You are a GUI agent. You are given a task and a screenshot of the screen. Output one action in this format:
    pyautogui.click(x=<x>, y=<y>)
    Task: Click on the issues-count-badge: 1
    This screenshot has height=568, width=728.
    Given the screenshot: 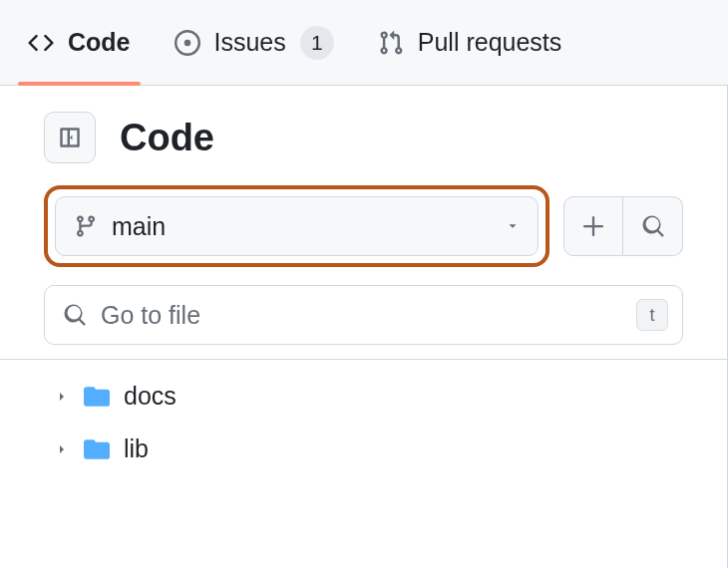 What is the action you would take?
    pyautogui.click(x=317, y=43)
    